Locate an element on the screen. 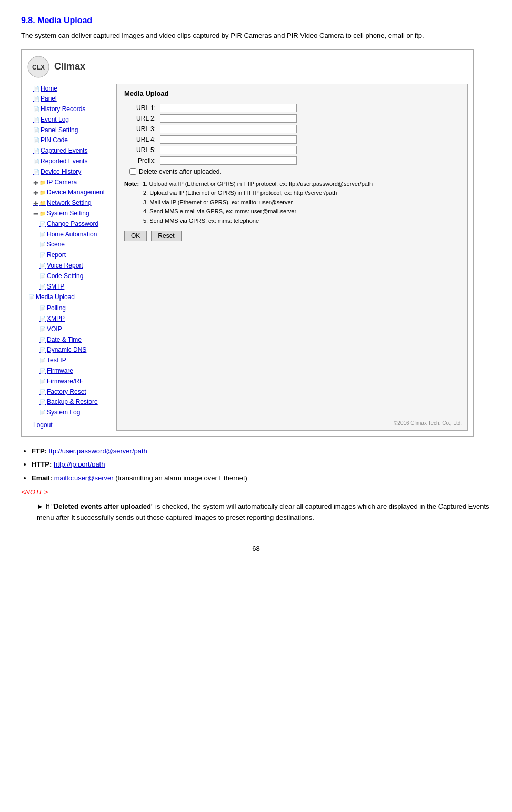  delete-events-checkbox is located at coordinates (133, 172).